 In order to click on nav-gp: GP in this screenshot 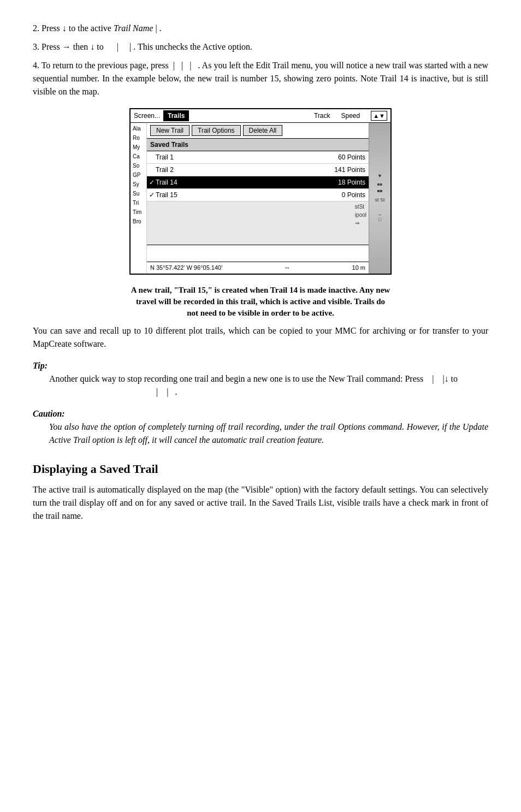, I will do `click(139, 175)`.